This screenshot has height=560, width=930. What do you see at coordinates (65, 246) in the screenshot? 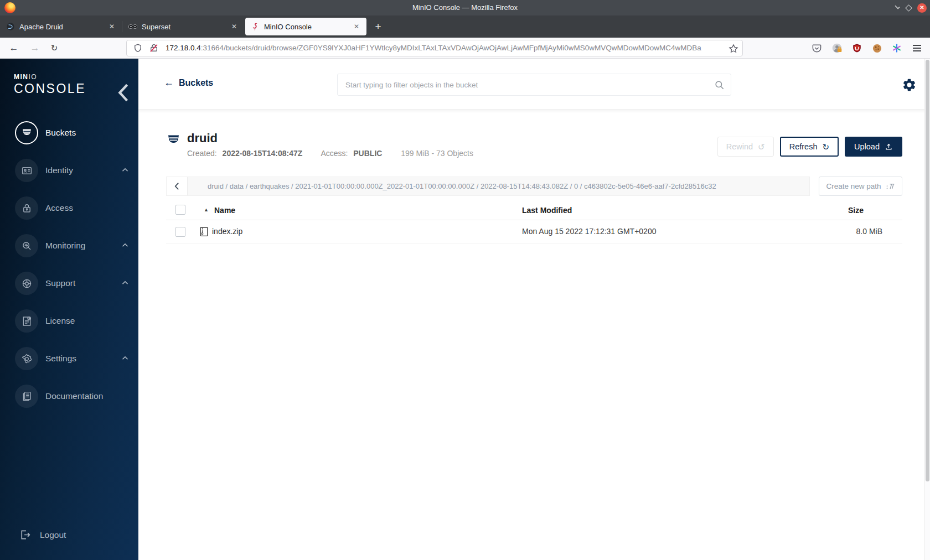
I see `sidebar-item-label: Monitoring` at bounding box center [65, 246].